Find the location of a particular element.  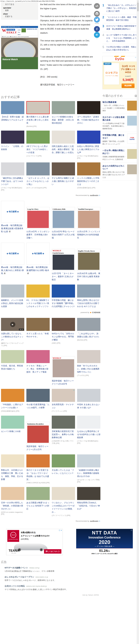

article-card: ナイキの「厚底シューズ」禁止 世界陸連が新規則 英メディア報道 is located at coordinates (38, 368).